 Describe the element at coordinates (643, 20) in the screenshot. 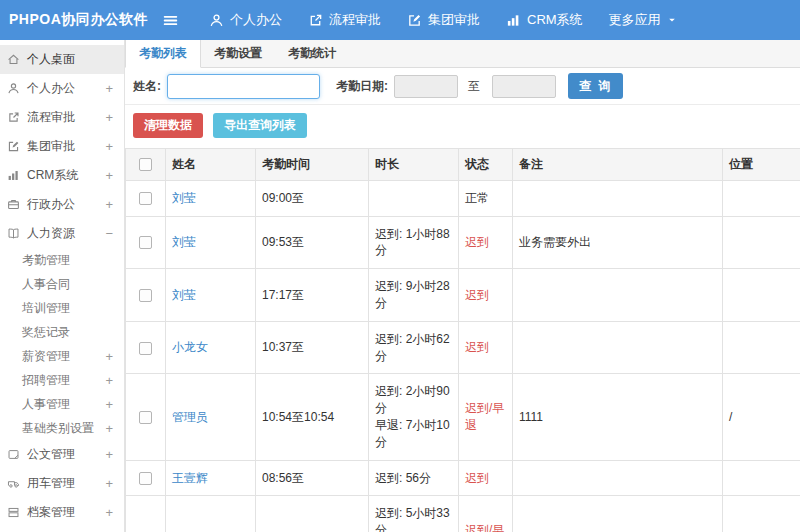

I see `topnav-more-apps: 更多应用` at that location.